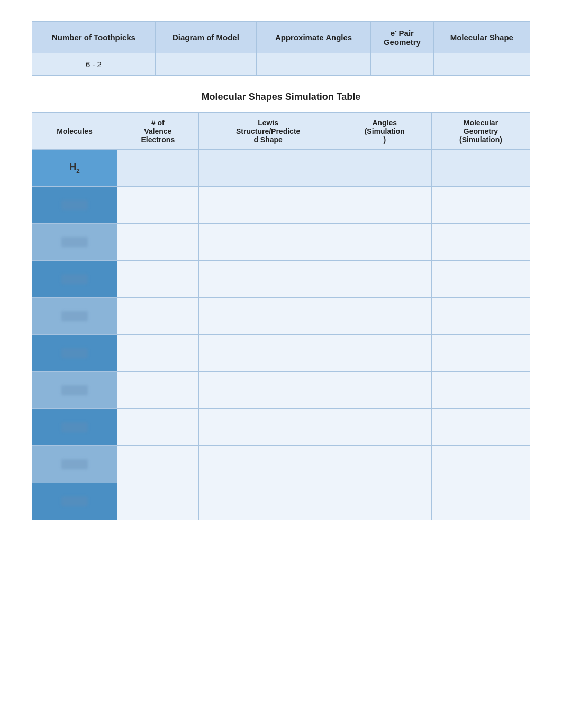 The width and height of the screenshot is (562, 728). I want to click on sim-header-lewis: LewisStructure/Predicted Shape, so click(268, 131).